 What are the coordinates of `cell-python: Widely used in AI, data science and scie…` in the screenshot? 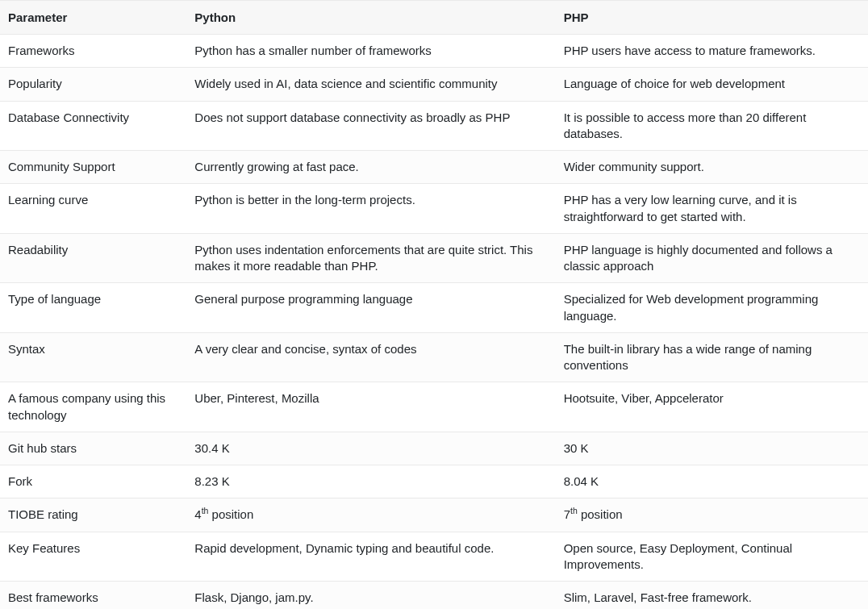 It's located at (371, 84).